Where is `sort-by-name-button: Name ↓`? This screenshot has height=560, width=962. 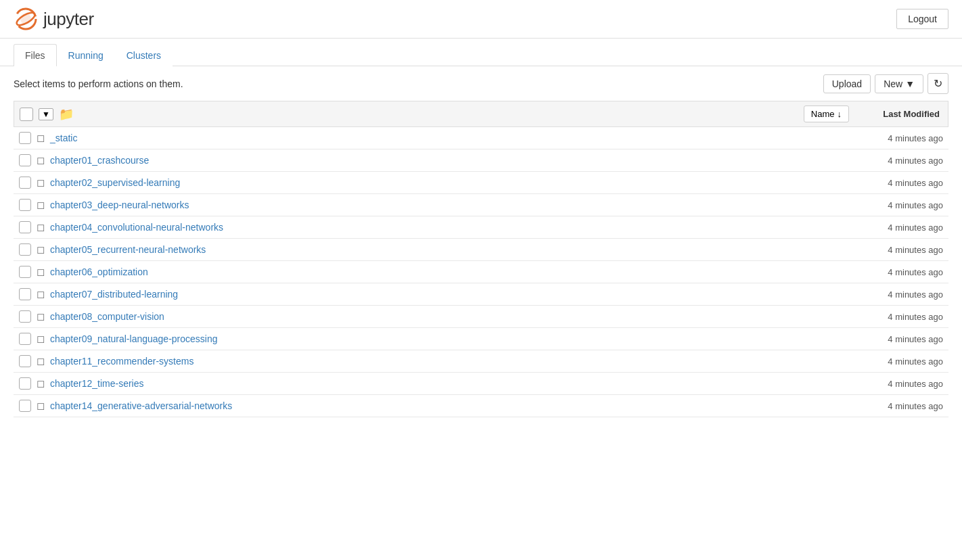 sort-by-name-button: Name ↓ is located at coordinates (827, 114).